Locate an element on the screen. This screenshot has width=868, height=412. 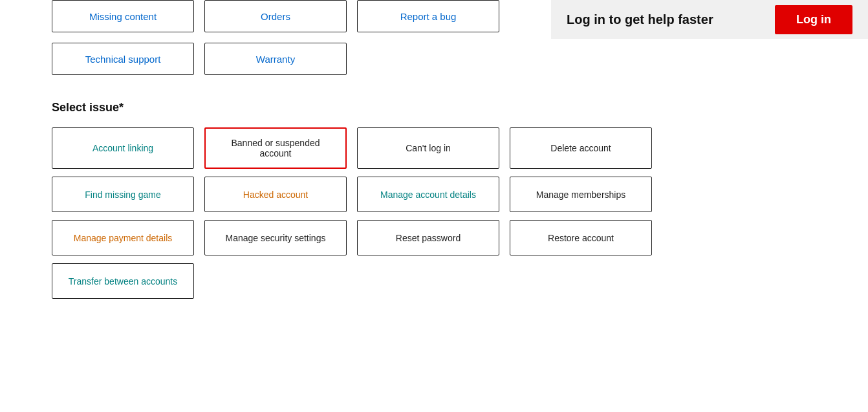
restore-account-label: Restore account is located at coordinates (581, 238).